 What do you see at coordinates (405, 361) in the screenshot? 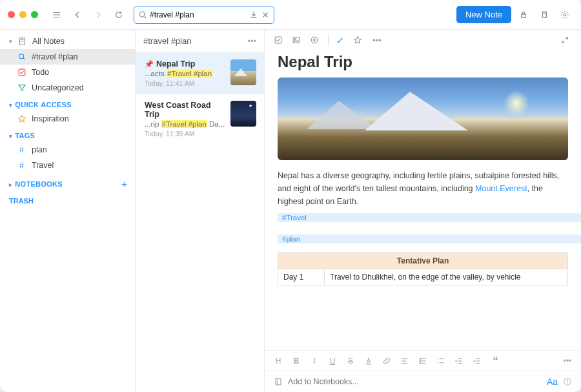
I see `align-button` at bounding box center [405, 361].